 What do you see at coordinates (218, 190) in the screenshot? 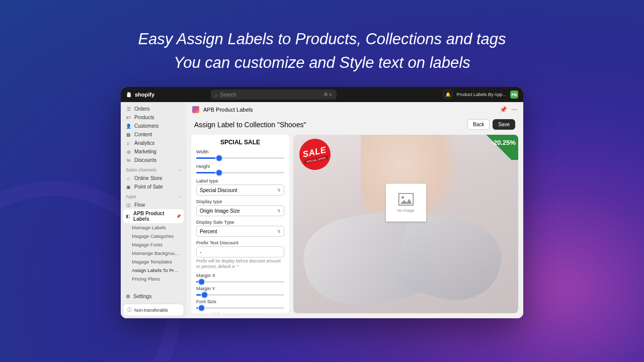
I see `select-value: Special Discount` at bounding box center [218, 190].